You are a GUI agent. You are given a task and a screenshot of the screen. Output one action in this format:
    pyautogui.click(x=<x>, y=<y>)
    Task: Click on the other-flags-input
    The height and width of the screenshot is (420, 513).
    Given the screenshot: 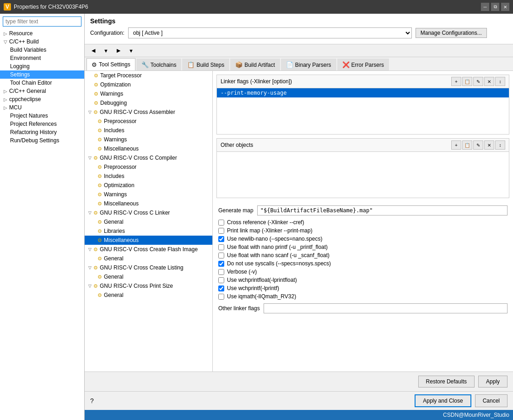 What is the action you would take?
    pyautogui.click(x=385, y=308)
    